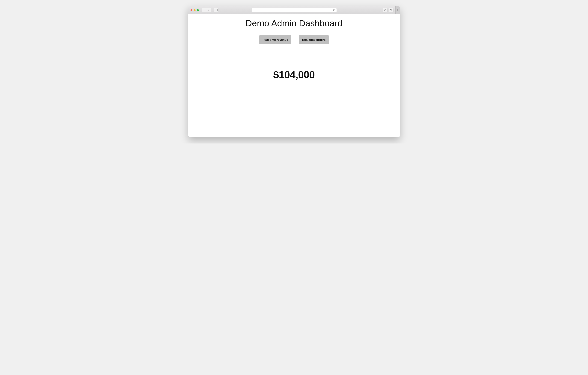  What do you see at coordinates (294, 10) in the screenshot?
I see `url-bar` at bounding box center [294, 10].